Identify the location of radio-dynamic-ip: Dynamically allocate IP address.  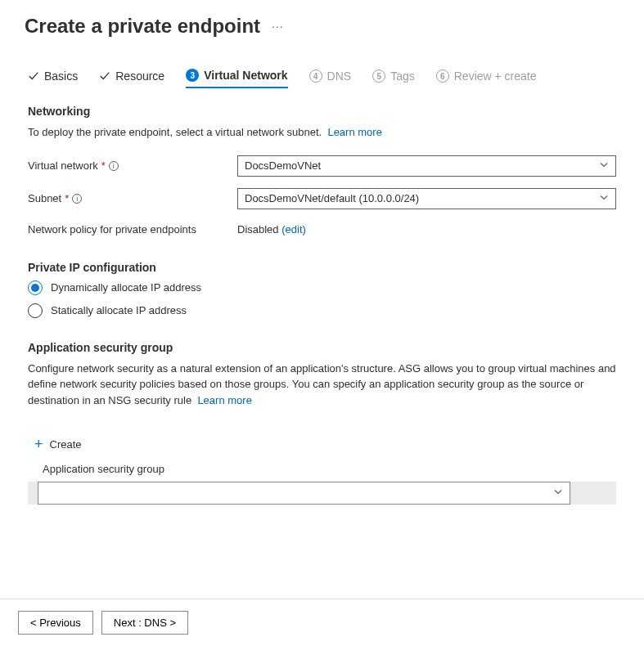
(322, 288).